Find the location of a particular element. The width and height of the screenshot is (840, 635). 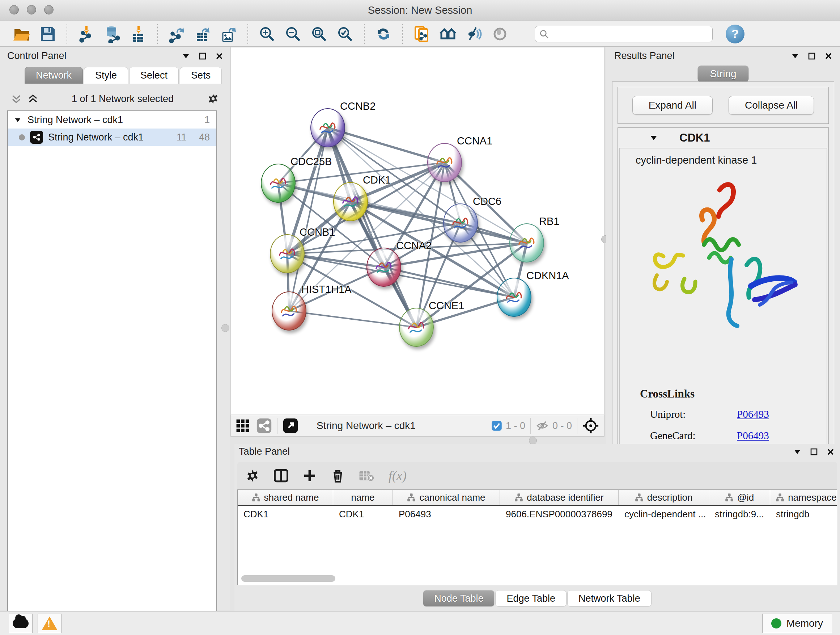

crosslink-row: GeneCard:P06493 is located at coordinates (733, 435).